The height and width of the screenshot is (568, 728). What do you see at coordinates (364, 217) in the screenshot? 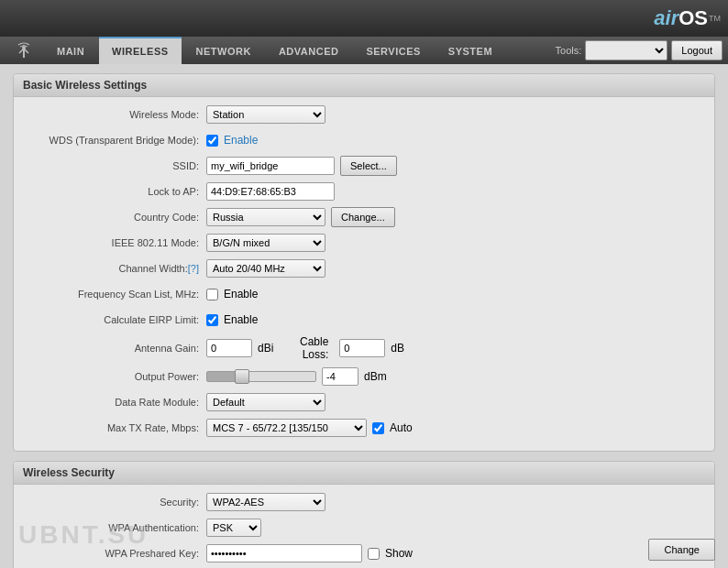
I see `country-code-row: Country Code: Russia Change...` at bounding box center [364, 217].